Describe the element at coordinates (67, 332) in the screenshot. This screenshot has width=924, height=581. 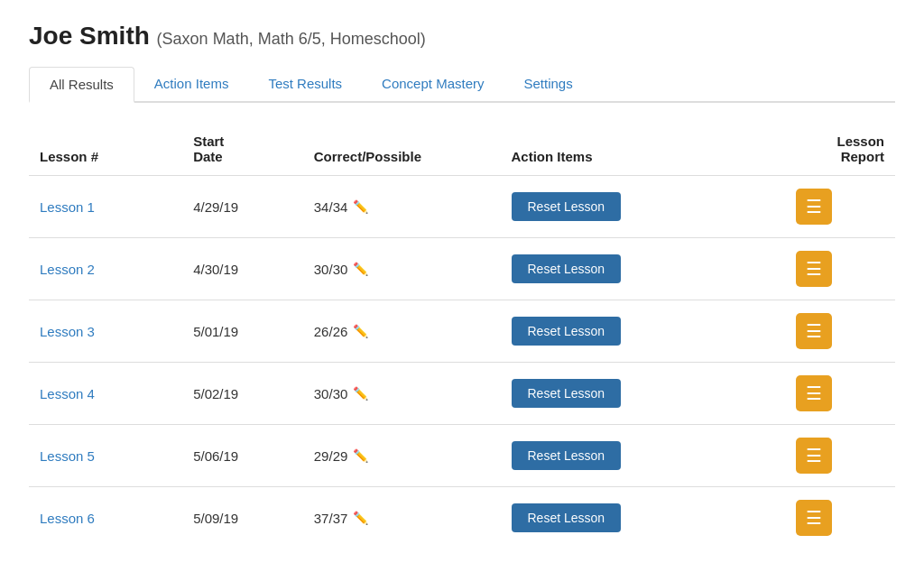
I see `lesson-link: Lesson 3` at that location.